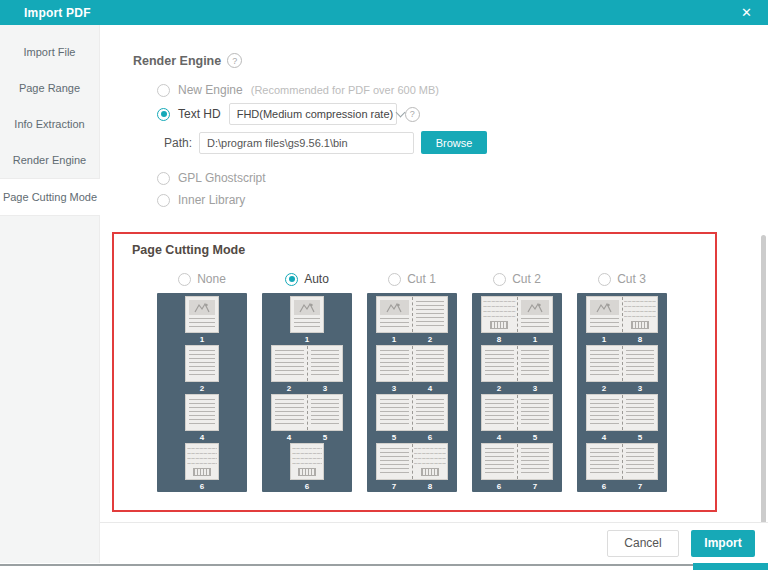 The height and width of the screenshot is (570, 768). Describe the element at coordinates (50, 197) in the screenshot. I see `sidebar-item-page-cutting-mode: Page Cutting Mode` at that location.